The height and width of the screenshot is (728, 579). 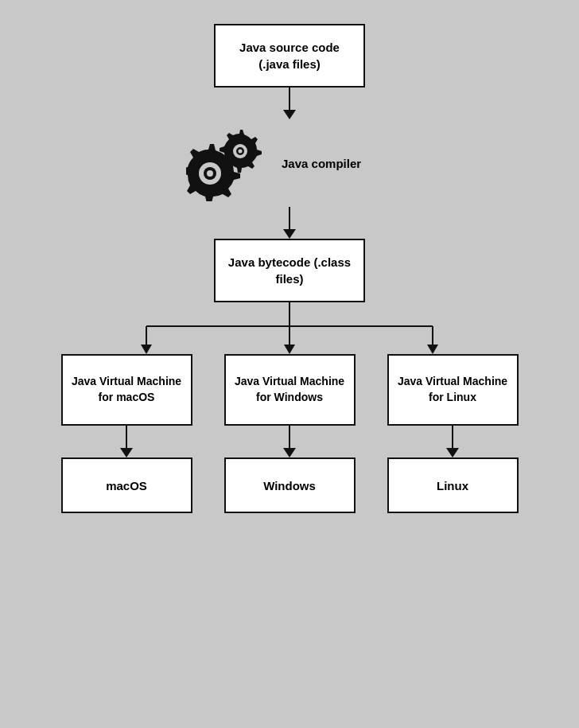 I want to click on branch-arrows, so click(x=290, y=328).